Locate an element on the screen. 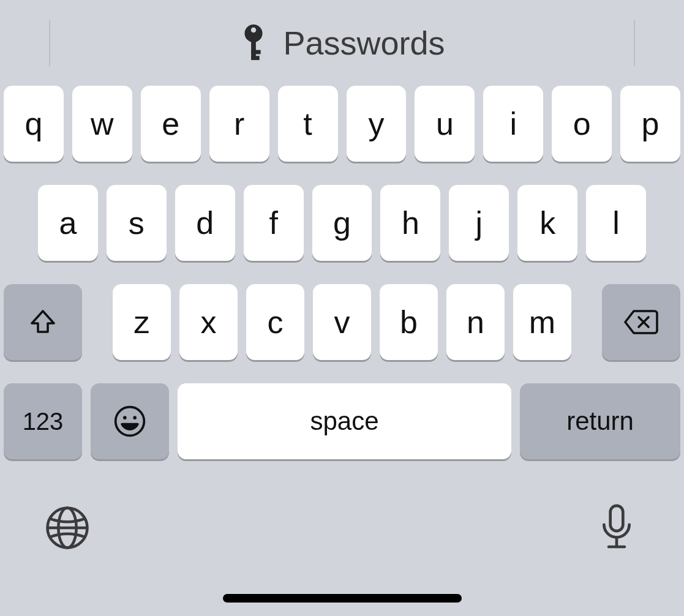 Image resolution: width=684 pixels, height=616 pixels. backspace-key is located at coordinates (641, 322).